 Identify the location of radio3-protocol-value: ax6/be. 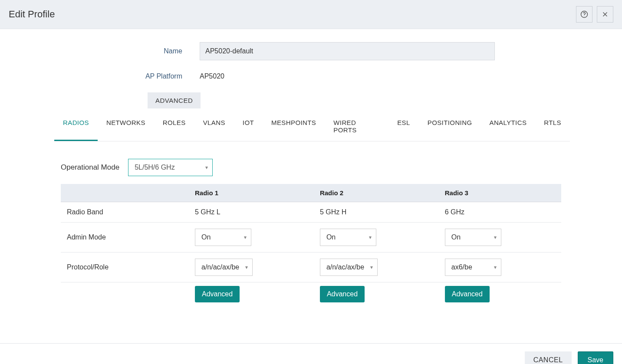
(462, 267).